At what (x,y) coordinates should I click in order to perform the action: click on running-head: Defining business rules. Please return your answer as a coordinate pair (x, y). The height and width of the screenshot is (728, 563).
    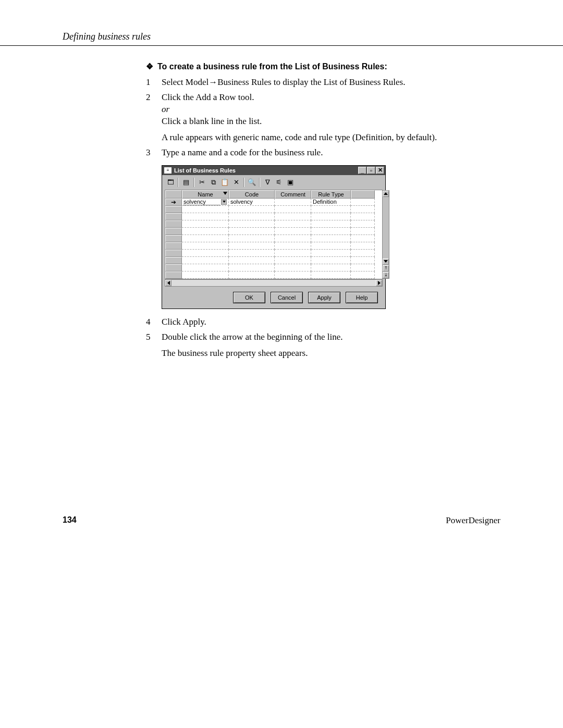
    Looking at the image, I should click on (282, 39).